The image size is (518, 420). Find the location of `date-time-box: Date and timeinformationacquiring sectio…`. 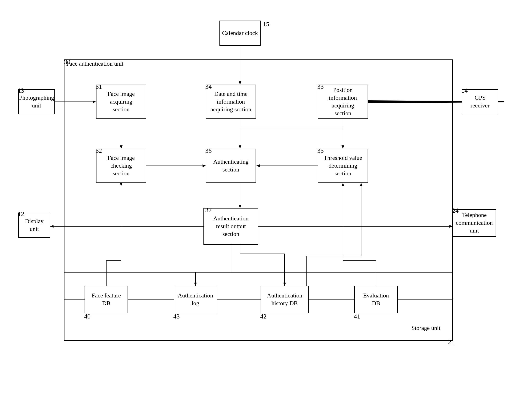

date-time-box: Date and timeinformationacquiring sectio… is located at coordinates (231, 102).